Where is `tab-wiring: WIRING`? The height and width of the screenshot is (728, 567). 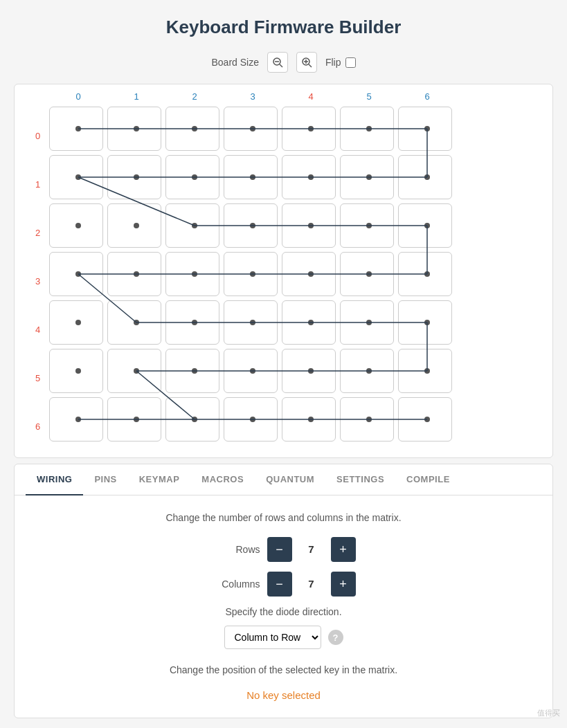
tab-wiring: WIRING is located at coordinates (54, 480).